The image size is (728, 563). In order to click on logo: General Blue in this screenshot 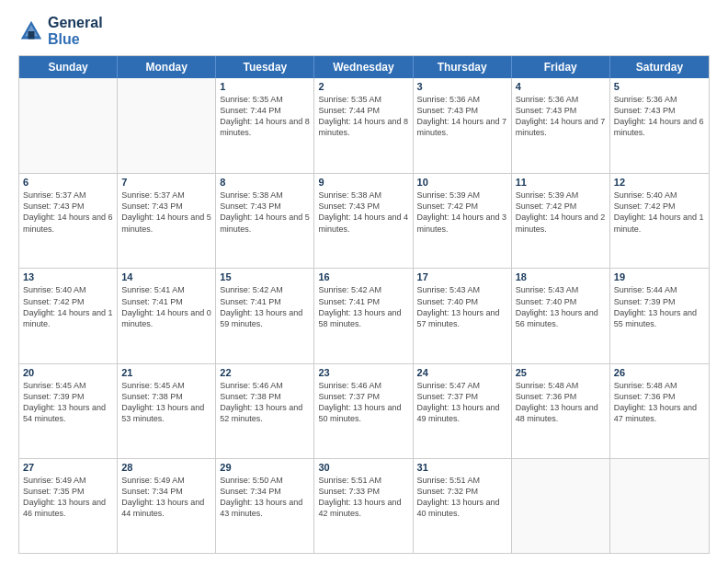, I will do `click(61, 31)`.